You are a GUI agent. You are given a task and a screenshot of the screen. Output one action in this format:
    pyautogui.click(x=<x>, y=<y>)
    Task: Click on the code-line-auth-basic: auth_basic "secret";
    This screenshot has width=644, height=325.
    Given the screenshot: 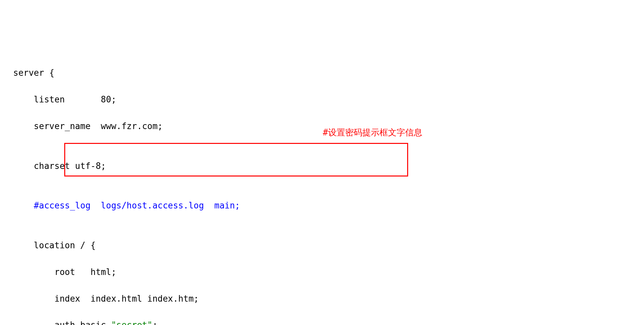 What is the action you would take?
    pyautogui.click(x=329, y=322)
    